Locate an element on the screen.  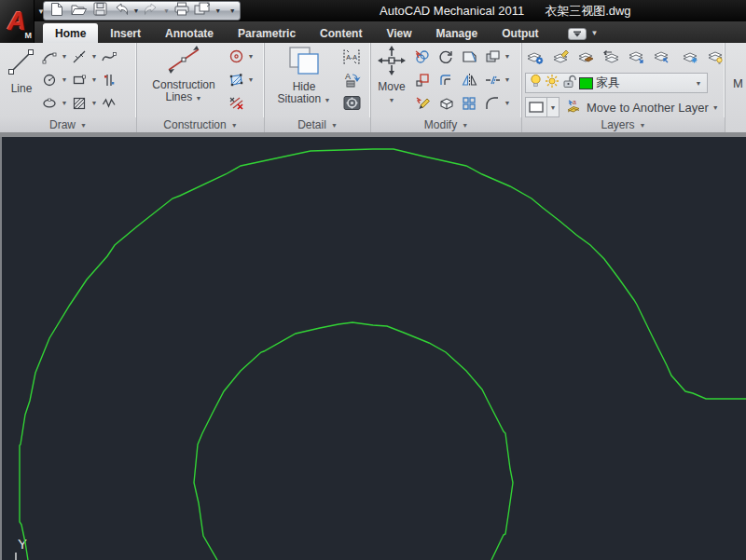
layer-match-button is located at coordinates (586, 57).